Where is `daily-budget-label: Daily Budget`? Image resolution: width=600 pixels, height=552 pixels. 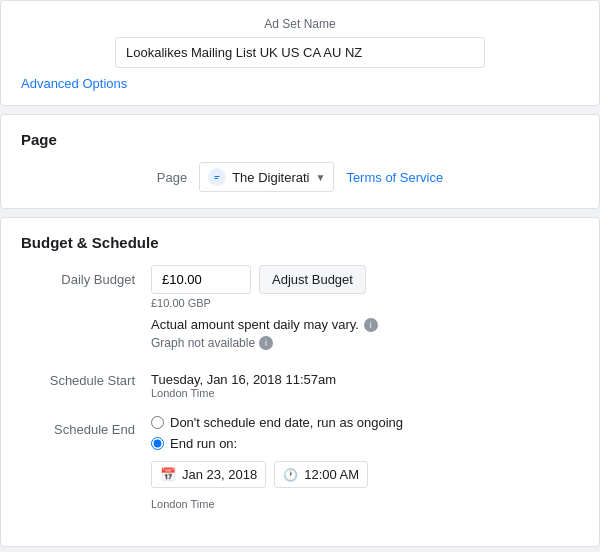 daily-budget-label: Daily Budget is located at coordinates (86, 276).